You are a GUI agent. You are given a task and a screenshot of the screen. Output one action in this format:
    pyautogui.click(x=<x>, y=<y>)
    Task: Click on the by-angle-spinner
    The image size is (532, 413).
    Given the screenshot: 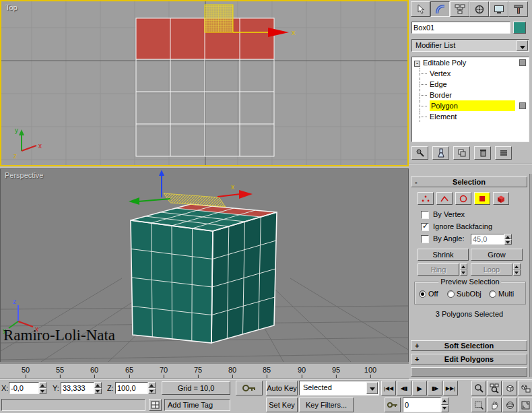 What is the action you would take?
    pyautogui.click(x=508, y=239)
    